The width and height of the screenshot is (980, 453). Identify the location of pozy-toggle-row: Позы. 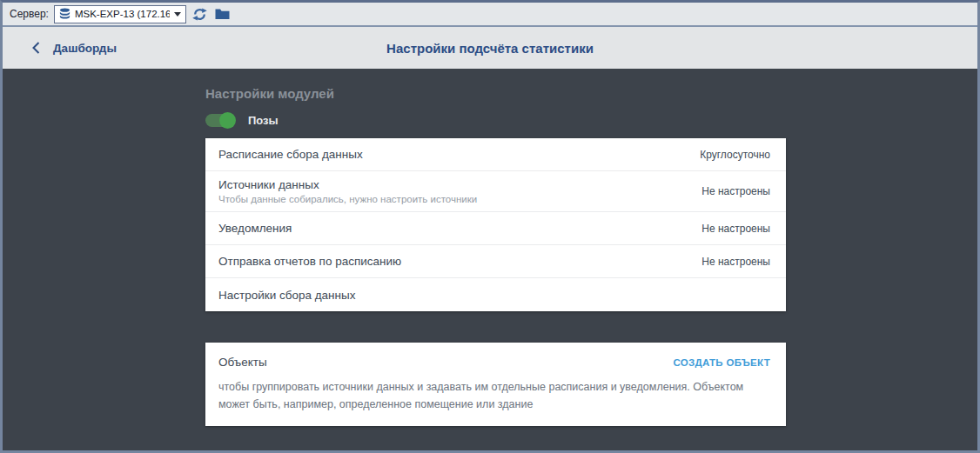
(496, 120).